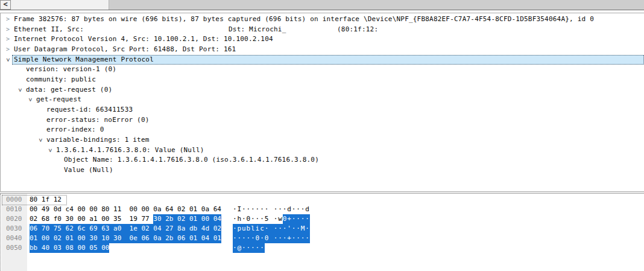  Describe the element at coordinates (271, 209) in the screenshot. I see `unselected-bytes: ·I······ ···d···d` at that location.